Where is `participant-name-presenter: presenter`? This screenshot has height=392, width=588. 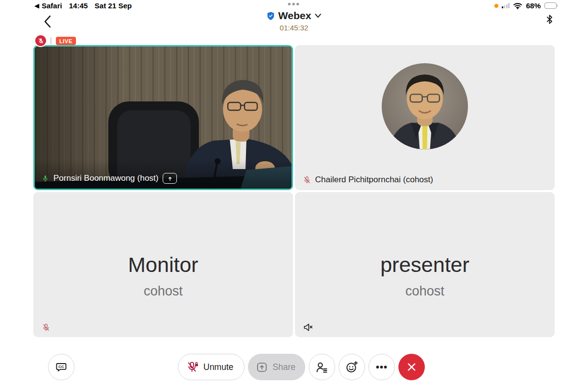
participant-name-presenter: presenter is located at coordinates (425, 265).